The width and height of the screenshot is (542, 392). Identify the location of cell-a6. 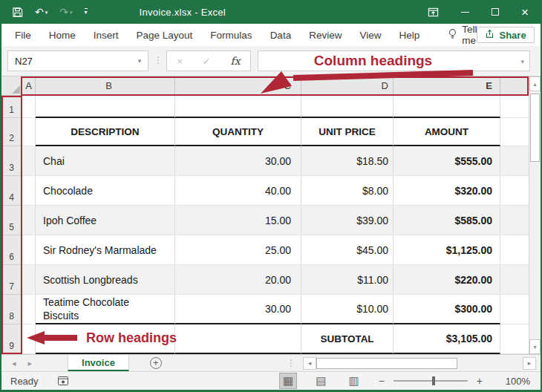
(29, 250).